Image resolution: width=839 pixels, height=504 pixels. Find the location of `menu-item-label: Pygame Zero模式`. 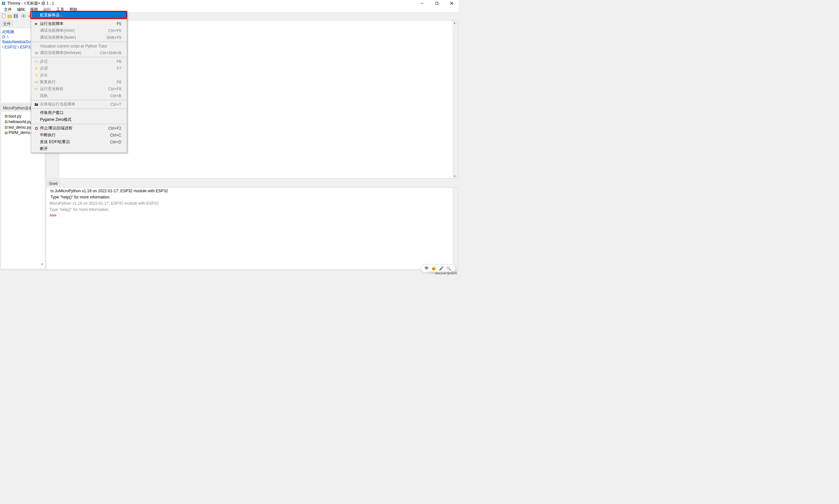

menu-item-label: Pygame Zero模式 is located at coordinates (80, 120).